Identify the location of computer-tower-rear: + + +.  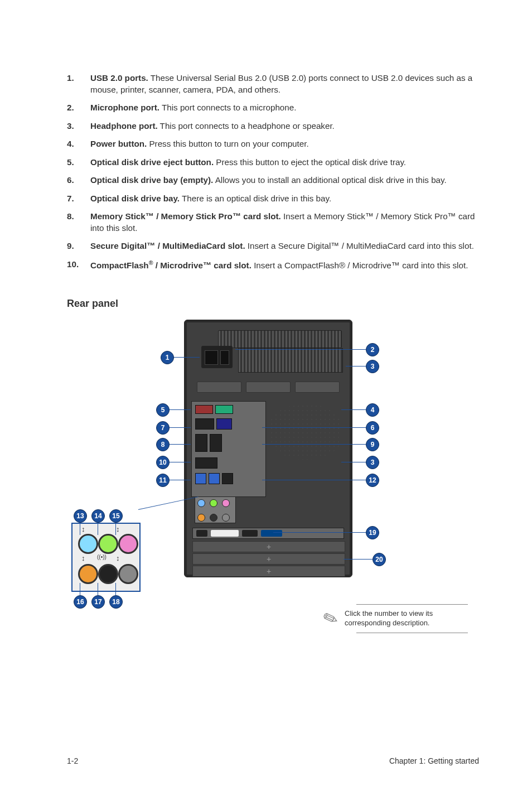
(268, 448).